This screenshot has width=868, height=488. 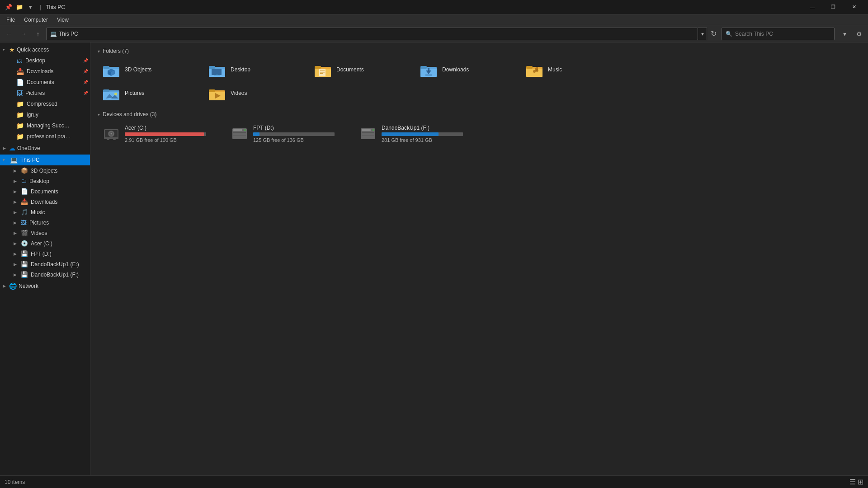 What do you see at coordinates (45, 93) in the screenshot?
I see `sidebar-item-pictures-qa: 🖼 Pictures 📌` at bounding box center [45, 93].